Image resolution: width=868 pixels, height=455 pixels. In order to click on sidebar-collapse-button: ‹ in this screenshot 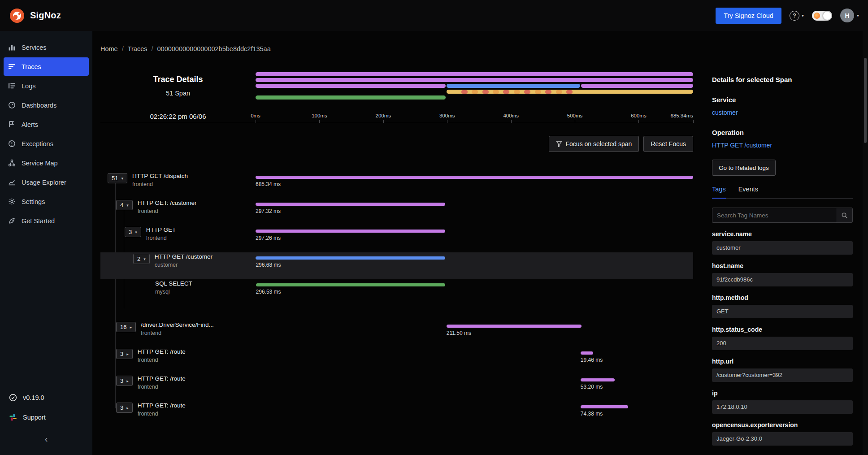, I will do `click(46, 439)`.